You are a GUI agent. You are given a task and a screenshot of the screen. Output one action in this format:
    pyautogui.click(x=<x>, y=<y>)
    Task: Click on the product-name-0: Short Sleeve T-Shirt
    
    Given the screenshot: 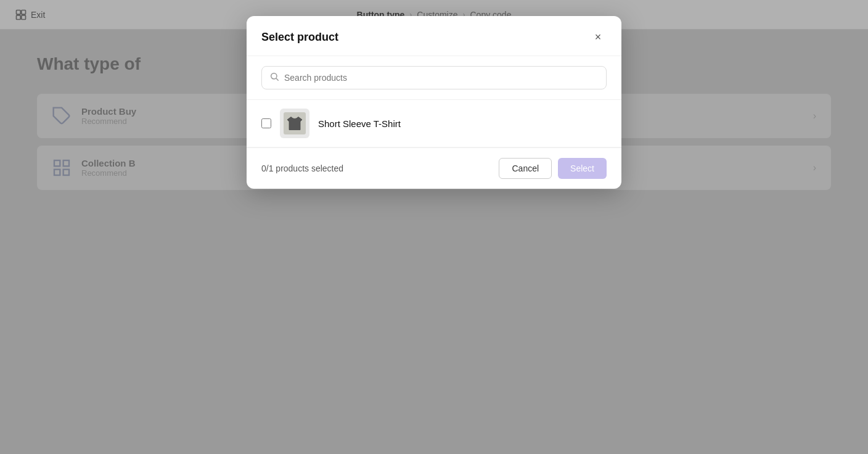 What is the action you would take?
    pyautogui.click(x=359, y=123)
    